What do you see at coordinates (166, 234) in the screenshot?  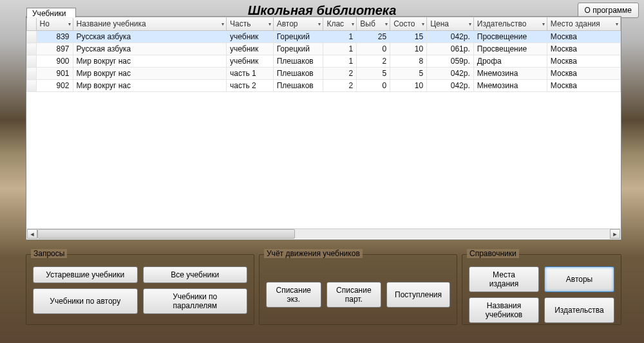 I see `scroll-thumb` at bounding box center [166, 234].